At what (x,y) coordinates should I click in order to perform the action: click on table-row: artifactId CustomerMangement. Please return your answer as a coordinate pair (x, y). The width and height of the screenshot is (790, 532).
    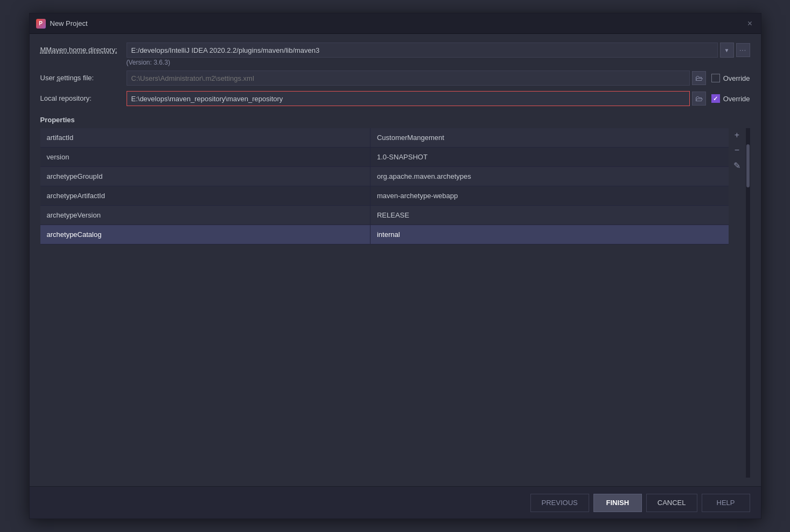
    Looking at the image, I should click on (384, 138).